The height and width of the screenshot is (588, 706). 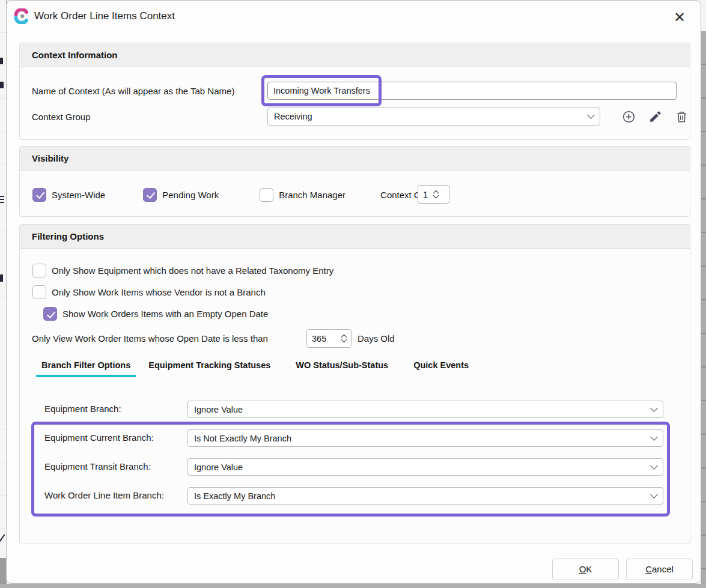 I want to click on edit-context-group-button, so click(x=655, y=117).